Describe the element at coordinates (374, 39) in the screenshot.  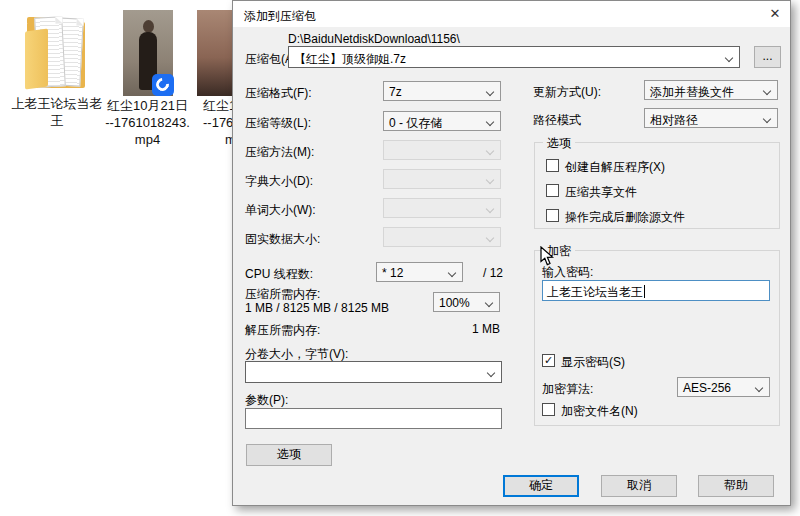
I see `archive-dir: D:\BaiduNetdiskDownload\1156\` at that location.